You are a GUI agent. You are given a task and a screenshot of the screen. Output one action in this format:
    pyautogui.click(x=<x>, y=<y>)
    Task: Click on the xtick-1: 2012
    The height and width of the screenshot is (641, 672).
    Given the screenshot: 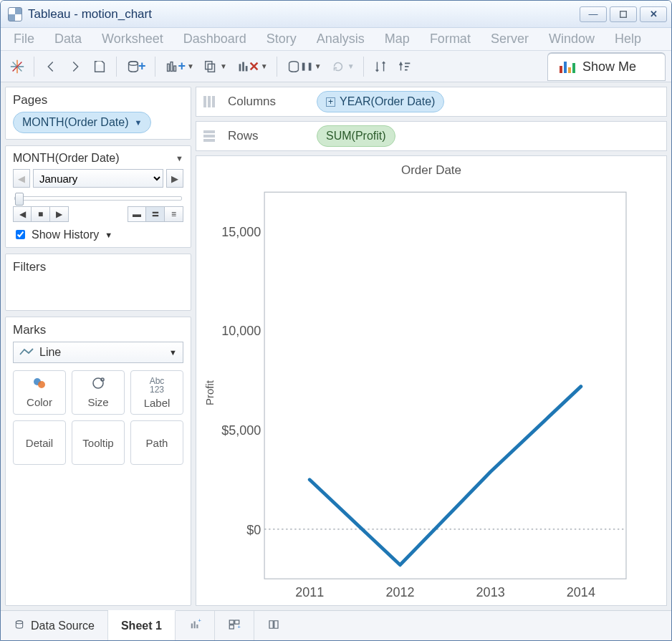 What is the action you would take?
    pyautogui.click(x=400, y=592)
    